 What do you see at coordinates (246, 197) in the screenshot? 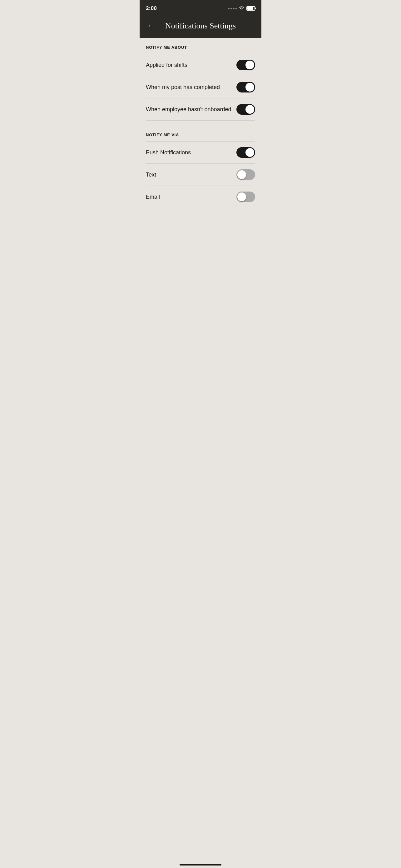
I see `toggle-email` at bounding box center [246, 197].